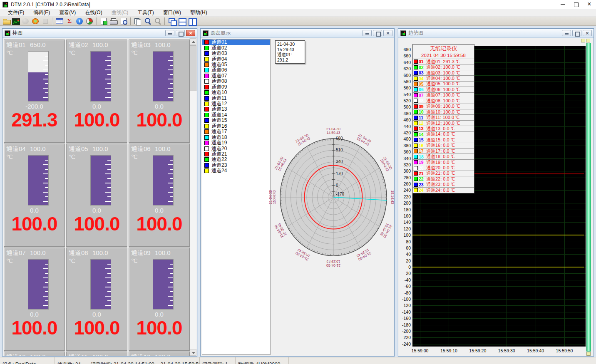  What do you see at coordinates (496, 33) in the screenshot?
I see `trend-window-titlebar: 趋势图` at bounding box center [496, 33].